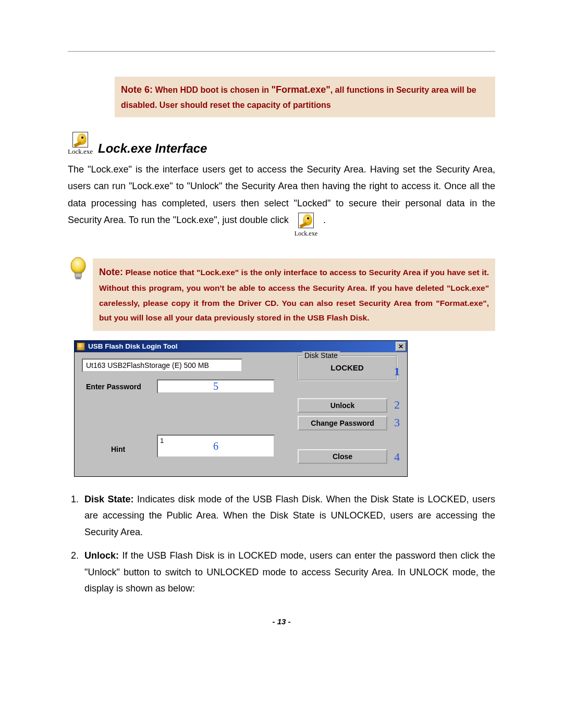  What do you see at coordinates (282, 144) in the screenshot?
I see `section-heading-row: Lock.exe Lock.exe Interface` at bounding box center [282, 144].